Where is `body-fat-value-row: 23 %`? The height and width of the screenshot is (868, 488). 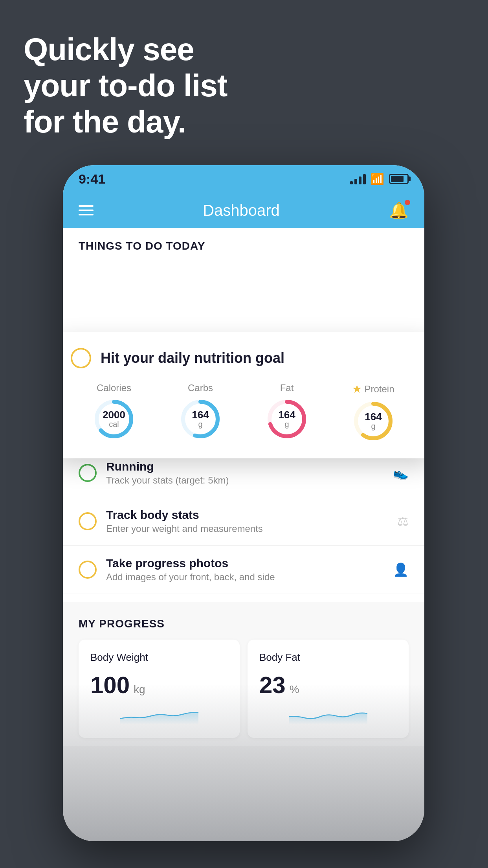
body-fat-value-row: 23 % is located at coordinates (328, 685).